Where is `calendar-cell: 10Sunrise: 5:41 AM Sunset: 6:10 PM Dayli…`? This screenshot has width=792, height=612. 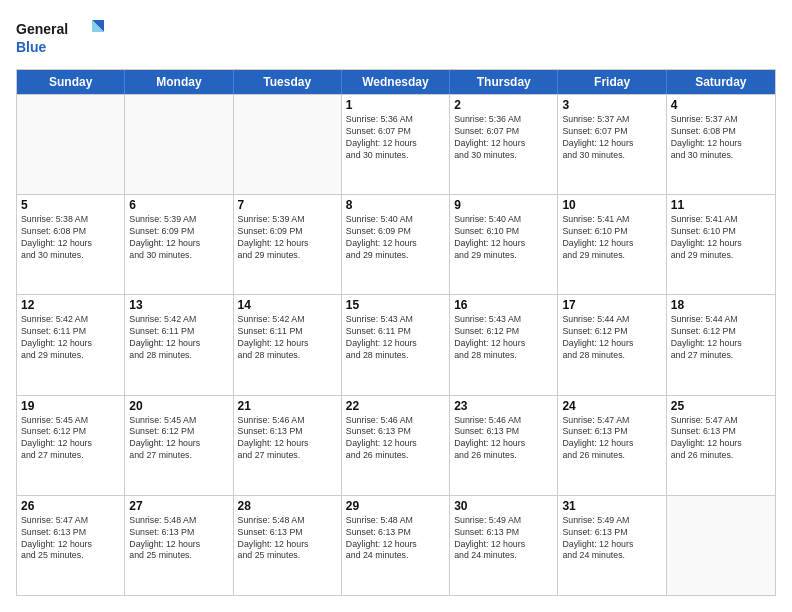
calendar-cell: 10Sunrise: 5:41 AM Sunset: 6:10 PM Dayli… is located at coordinates (612, 244).